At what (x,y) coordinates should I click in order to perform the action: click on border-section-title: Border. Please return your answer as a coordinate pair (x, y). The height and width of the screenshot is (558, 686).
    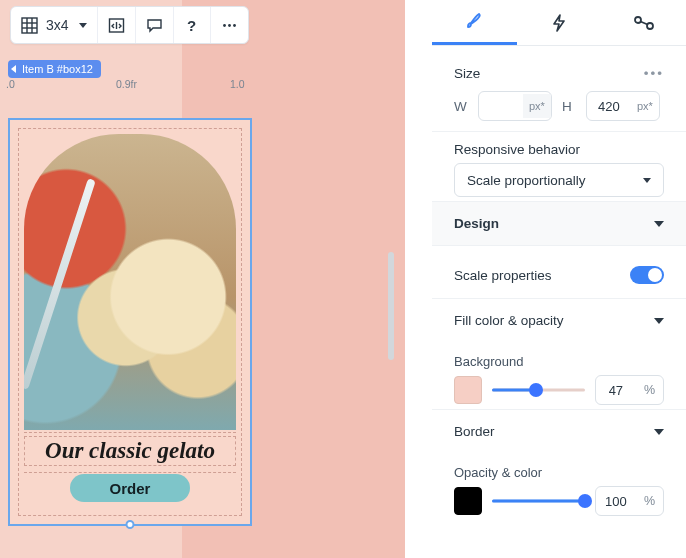
    Looking at the image, I should click on (474, 432).